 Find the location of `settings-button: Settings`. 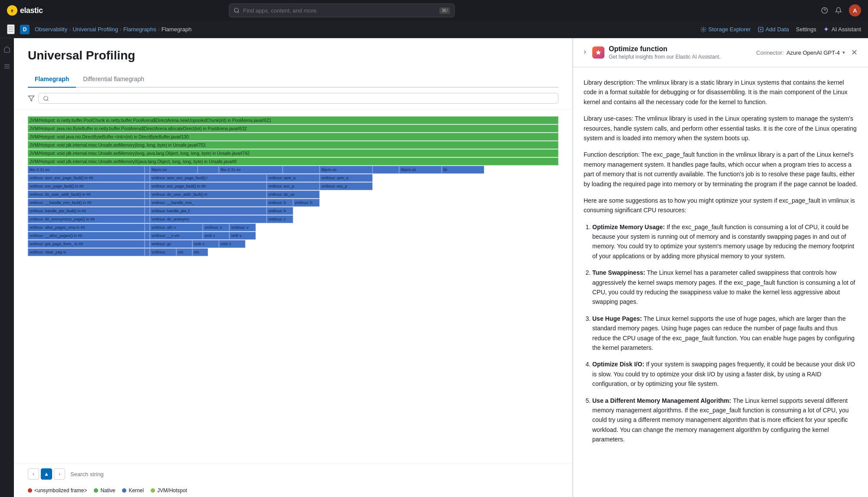

settings-button: Settings is located at coordinates (806, 30).